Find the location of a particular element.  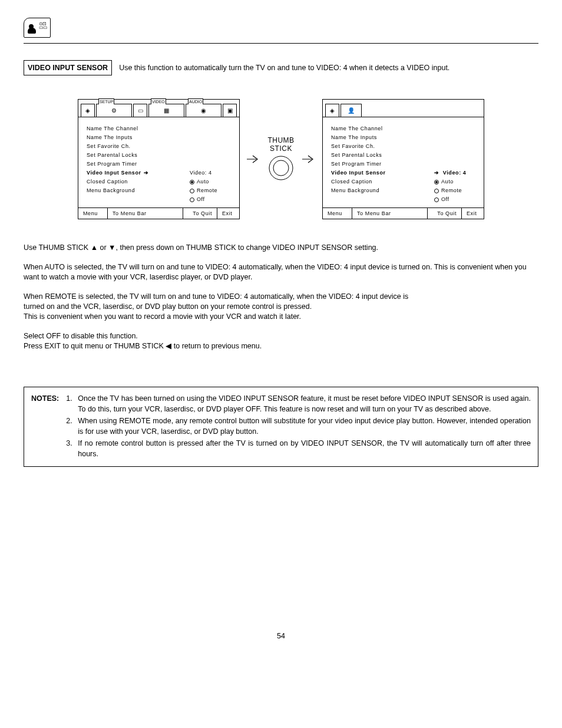

thumb-stick: THUMB STICK is located at coordinates (281, 159).